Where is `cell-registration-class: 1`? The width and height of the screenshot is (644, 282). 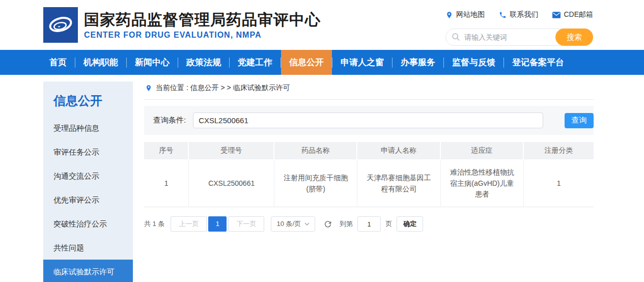
cell-registration-class: 1 is located at coordinates (559, 184).